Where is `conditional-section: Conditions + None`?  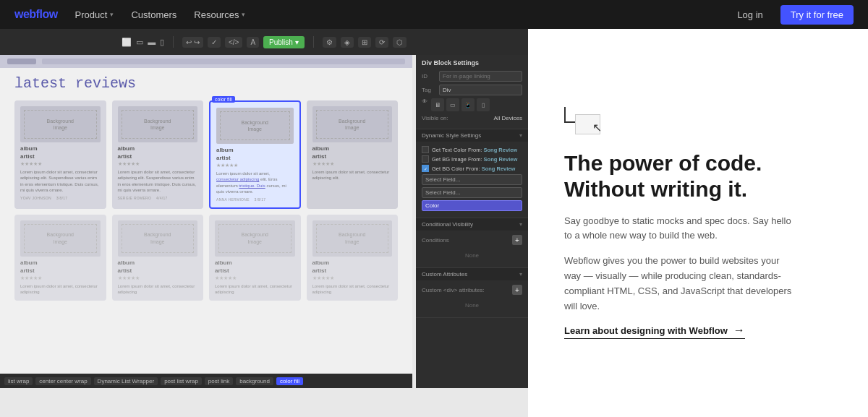 conditional-section: Conditions + None is located at coordinates (472, 249).